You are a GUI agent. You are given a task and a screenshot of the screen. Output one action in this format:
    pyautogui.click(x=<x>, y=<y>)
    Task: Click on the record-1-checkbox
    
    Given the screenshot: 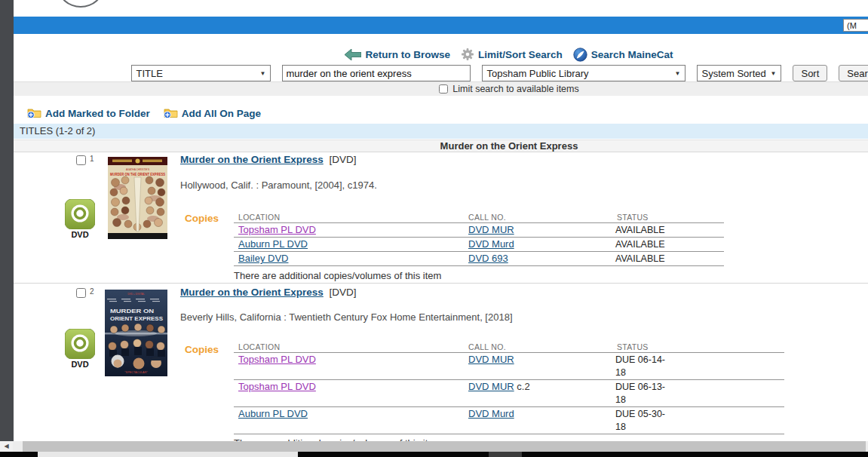 What is the action you would take?
    pyautogui.click(x=81, y=160)
    